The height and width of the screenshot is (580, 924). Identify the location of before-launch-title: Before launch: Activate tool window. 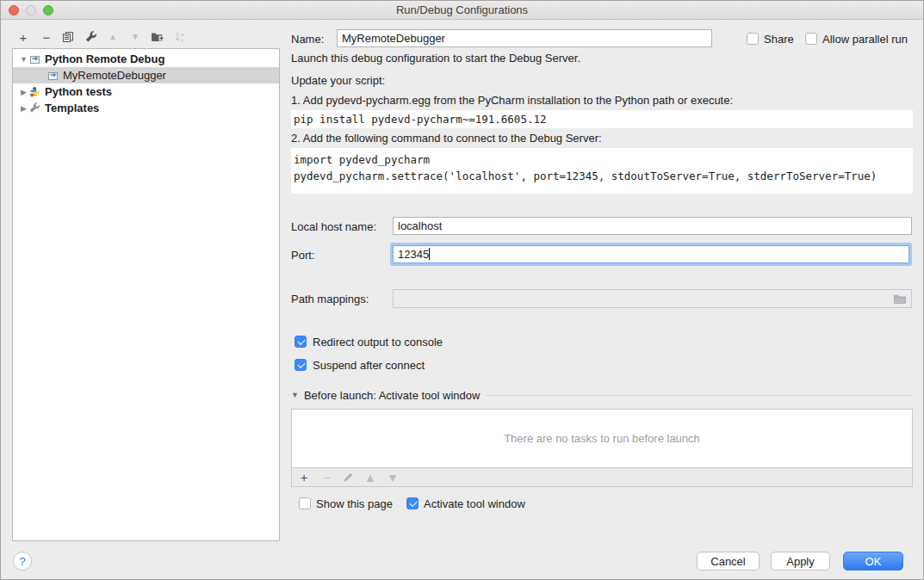
(393, 396).